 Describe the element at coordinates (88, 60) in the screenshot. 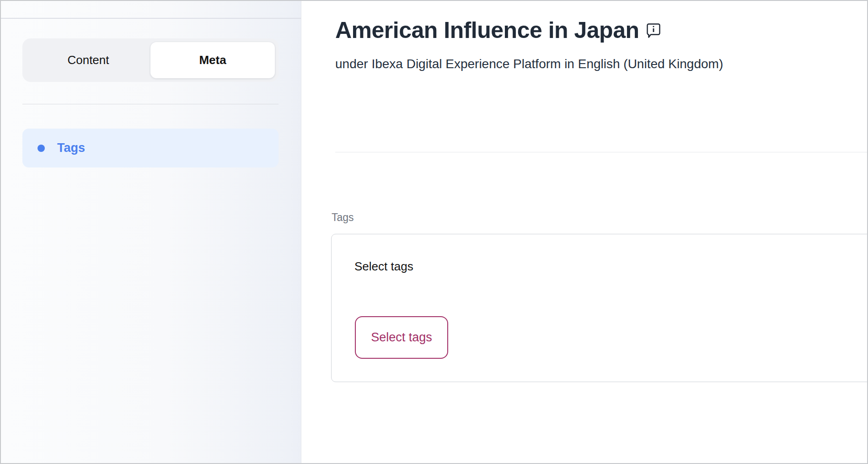

I see `tab-content: Content` at that location.